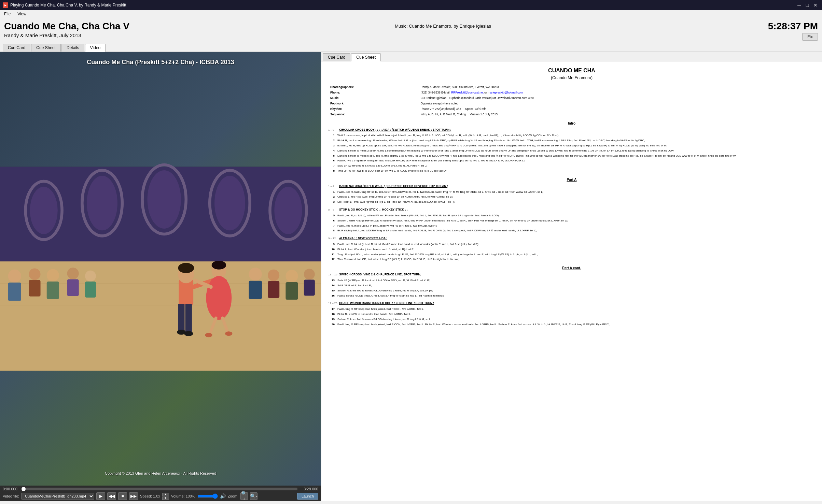  Describe the element at coordinates (411, 31) in the screenshot. I see `header-row1: Cuando Me Cha, Cha Cha V Randy & Marie P…` at that location.